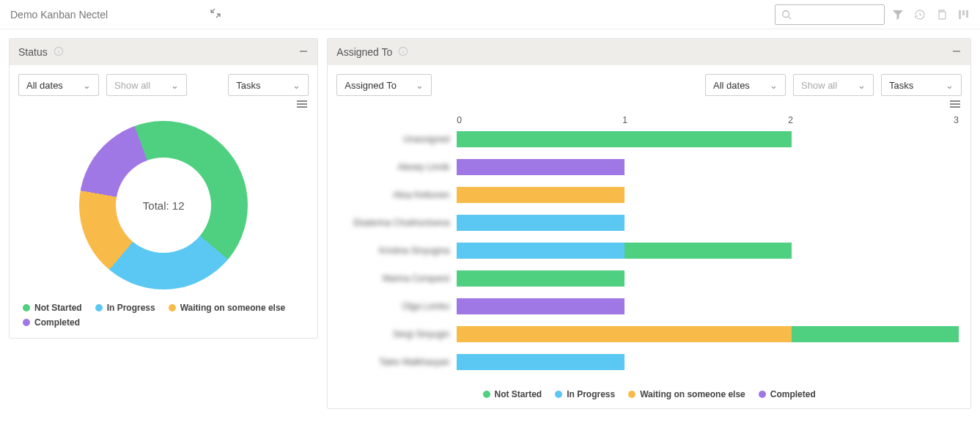  Describe the element at coordinates (964, 15) in the screenshot. I see `kanban-icon` at that location.